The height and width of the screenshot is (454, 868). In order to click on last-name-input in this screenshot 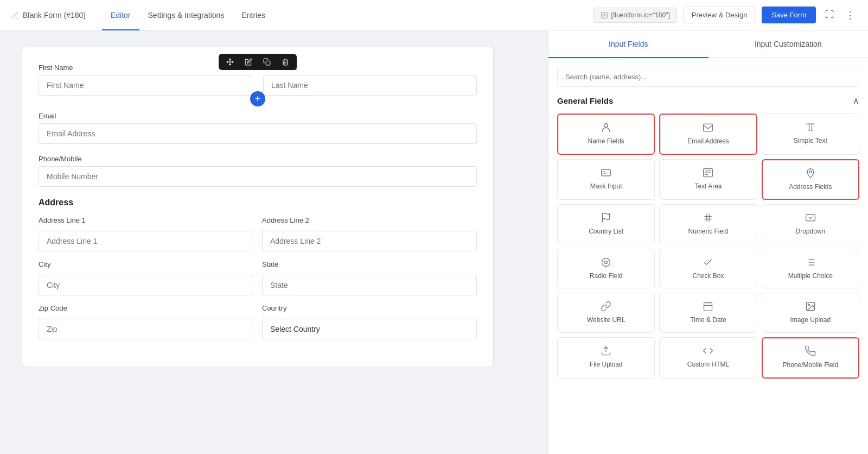, I will do `click(370, 85)`.